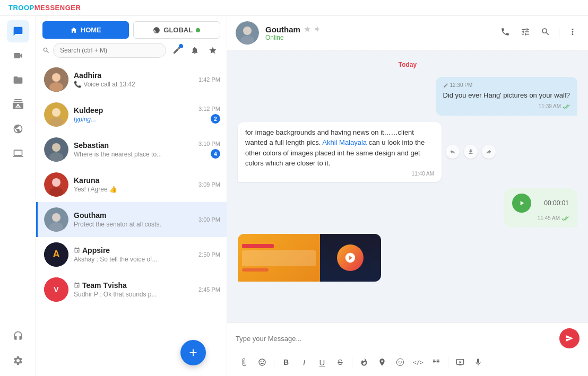  I want to click on italic-button: I, so click(304, 362).